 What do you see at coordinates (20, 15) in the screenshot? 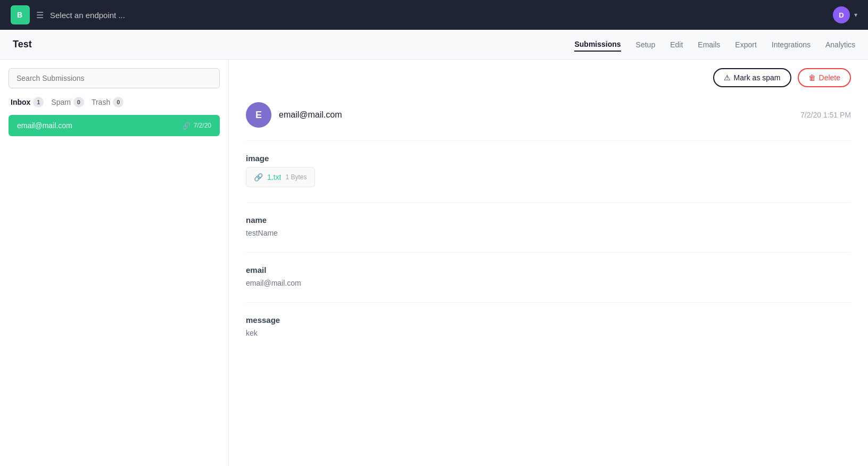
I see `logo-icon: B` at bounding box center [20, 15].